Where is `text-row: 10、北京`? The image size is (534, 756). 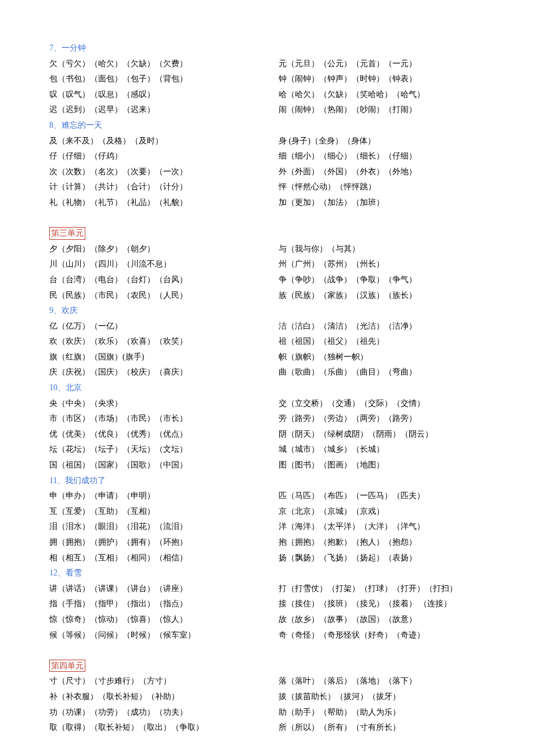 text-row: 10、北京 is located at coordinates (267, 388).